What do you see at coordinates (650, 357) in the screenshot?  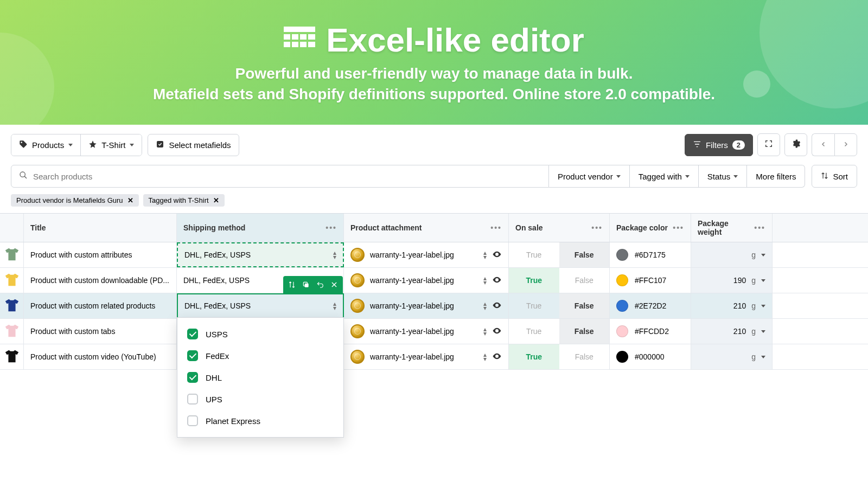 I see `color-cell: #000000` at bounding box center [650, 357].